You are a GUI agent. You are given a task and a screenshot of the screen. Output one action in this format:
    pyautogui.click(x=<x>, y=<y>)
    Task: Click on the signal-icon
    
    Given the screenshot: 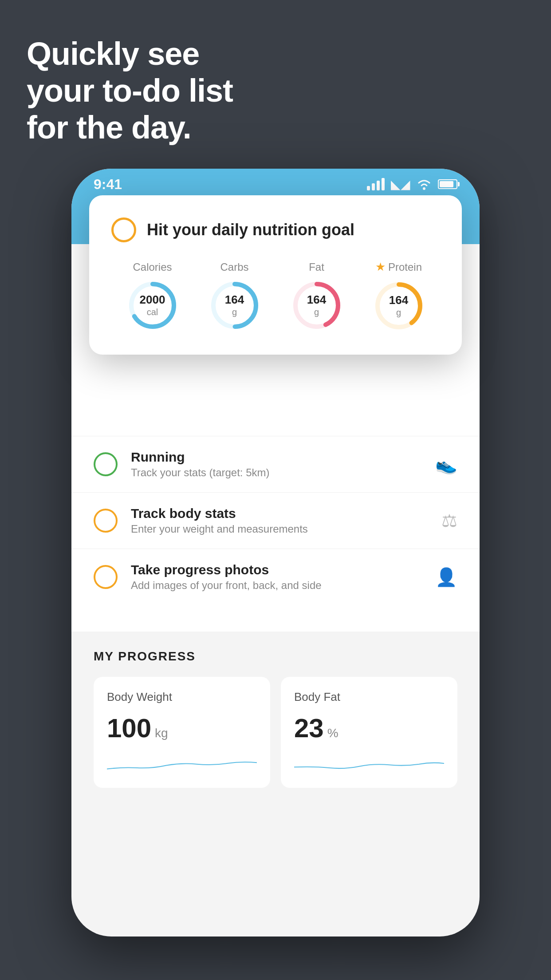 What is the action you would take?
    pyautogui.click(x=376, y=184)
    